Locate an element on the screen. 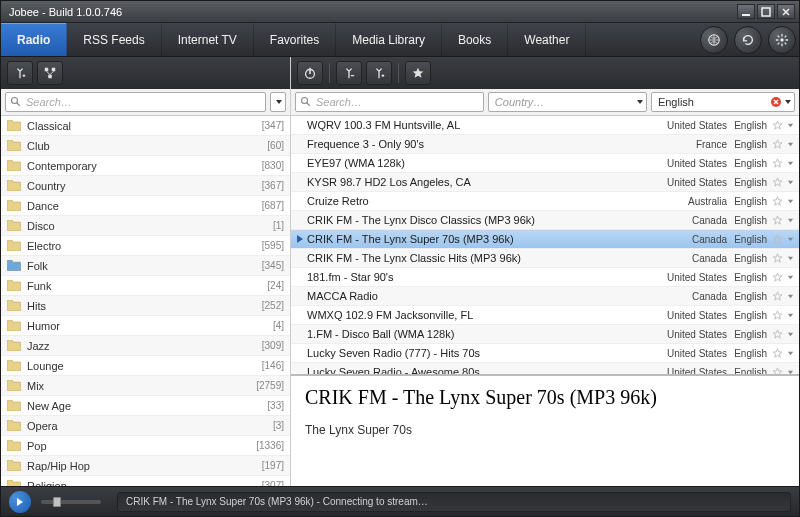 This screenshot has height=517, width=800. left-search-menu is located at coordinates (278, 102).